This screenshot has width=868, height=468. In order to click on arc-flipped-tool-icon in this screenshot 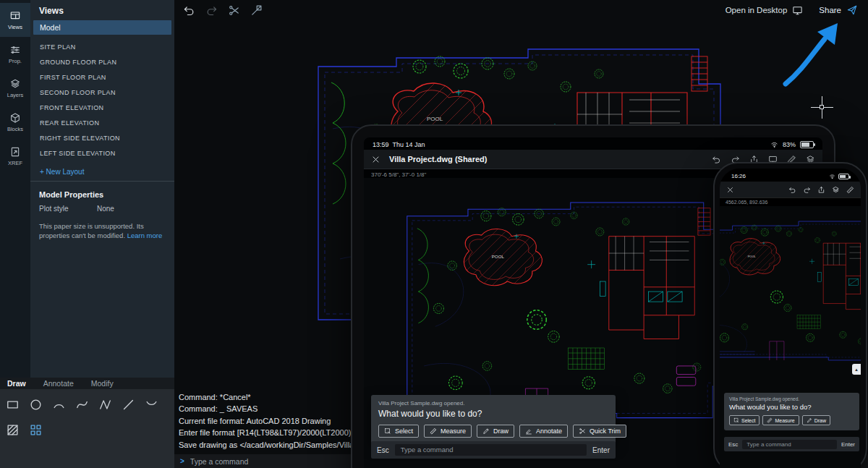, I will do `click(152, 405)`.